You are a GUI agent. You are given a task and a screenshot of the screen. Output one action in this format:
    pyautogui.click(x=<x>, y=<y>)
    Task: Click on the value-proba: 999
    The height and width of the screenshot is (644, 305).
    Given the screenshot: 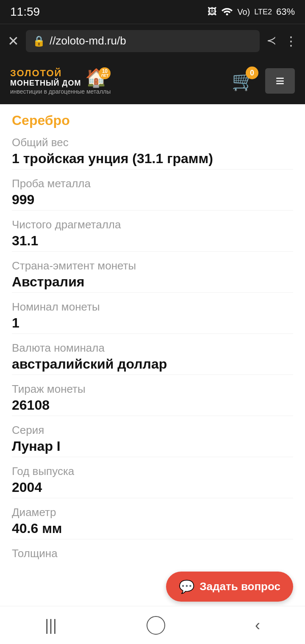 What is the action you would take?
    pyautogui.click(x=152, y=200)
    